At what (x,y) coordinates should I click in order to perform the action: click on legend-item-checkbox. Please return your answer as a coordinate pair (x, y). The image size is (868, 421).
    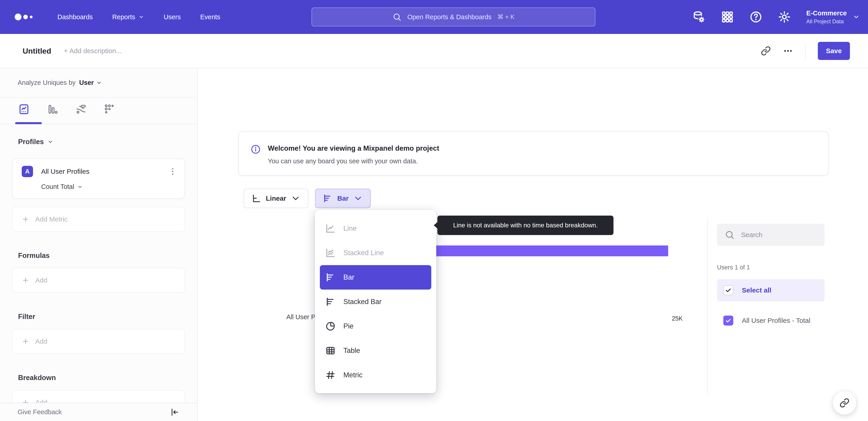
    Looking at the image, I should click on (728, 320).